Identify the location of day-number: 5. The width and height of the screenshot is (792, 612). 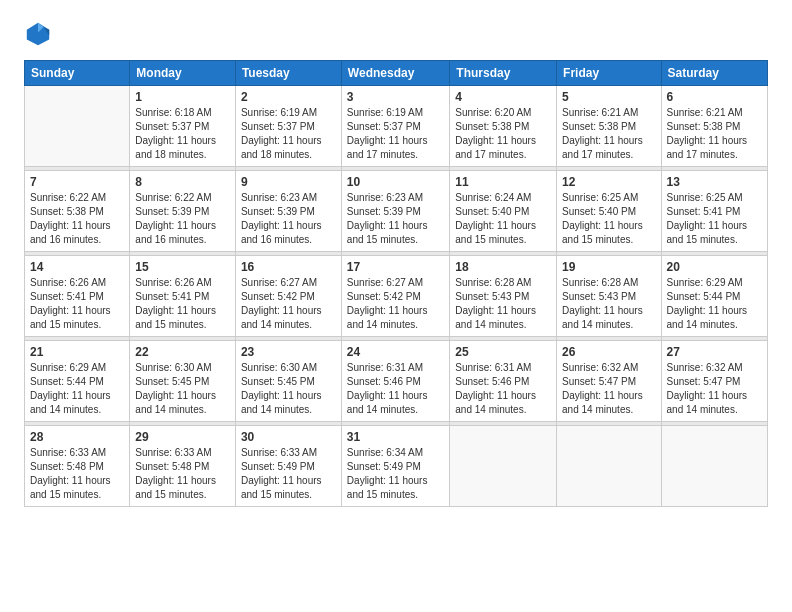
(608, 97).